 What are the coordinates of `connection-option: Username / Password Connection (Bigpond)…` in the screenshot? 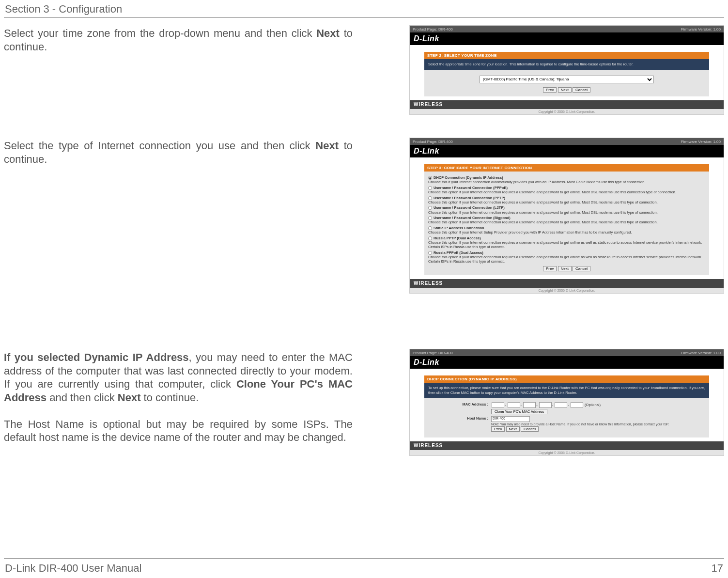 It's located at (567, 220).